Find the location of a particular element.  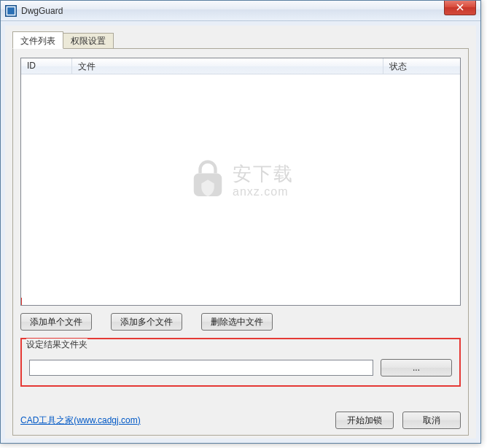

watermark: 安下载 anxz.com is located at coordinates (241, 179).